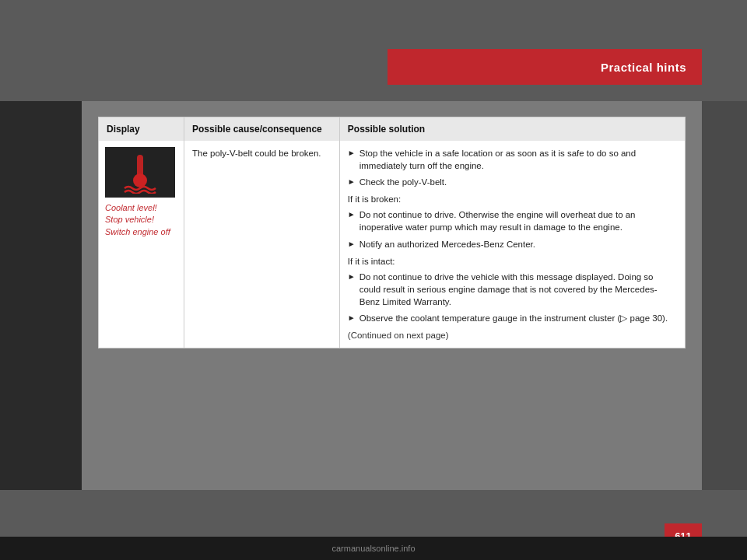  What do you see at coordinates (512, 221) in the screenshot?
I see `solution-bullet-3: ► Do not continue to drive. Otherwise th…` at bounding box center [512, 221].